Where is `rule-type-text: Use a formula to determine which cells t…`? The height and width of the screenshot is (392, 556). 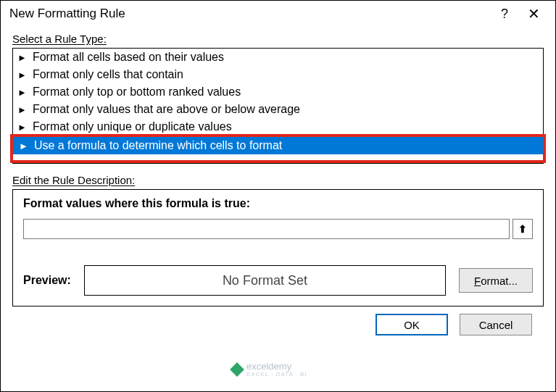 rule-type-text: Use a formula to determine which cells t… is located at coordinates (158, 146).